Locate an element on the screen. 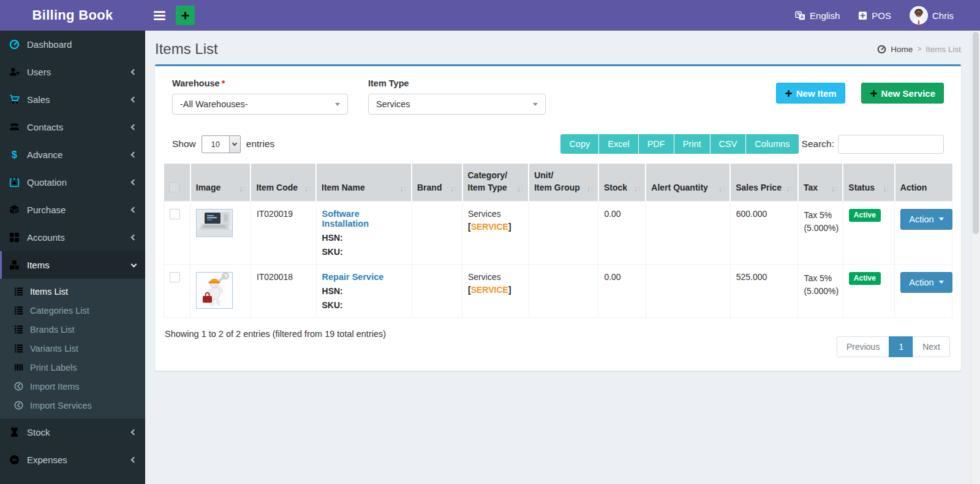 This screenshot has width=980, height=484. sidebar-toggle-button is located at coordinates (159, 15).